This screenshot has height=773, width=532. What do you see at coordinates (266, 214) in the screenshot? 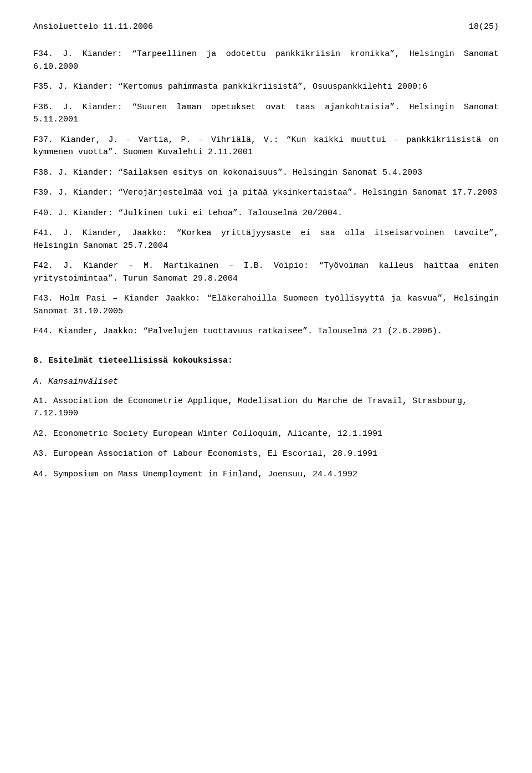
I see `entry-f40-text: F40. J. Kiander: “Julkinen tuki ei tehoa…` at bounding box center [266, 214].